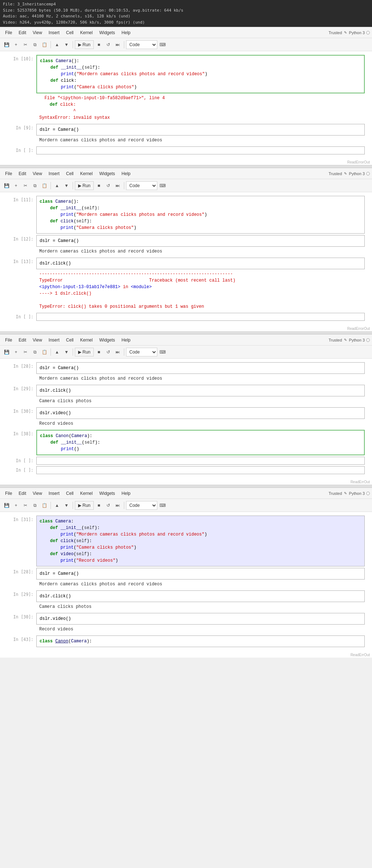 The width and height of the screenshot is (372, 868). What do you see at coordinates (57, 186) in the screenshot?
I see `move-up-btn-2: ▲` at bounding box center [57, 186].